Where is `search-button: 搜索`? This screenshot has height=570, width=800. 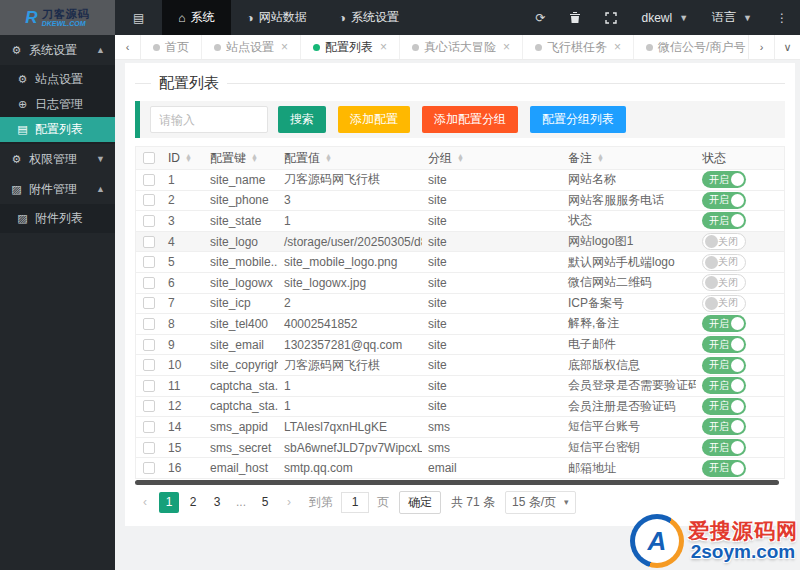 search-button: 搜索 is located at coordinates (302, 120).